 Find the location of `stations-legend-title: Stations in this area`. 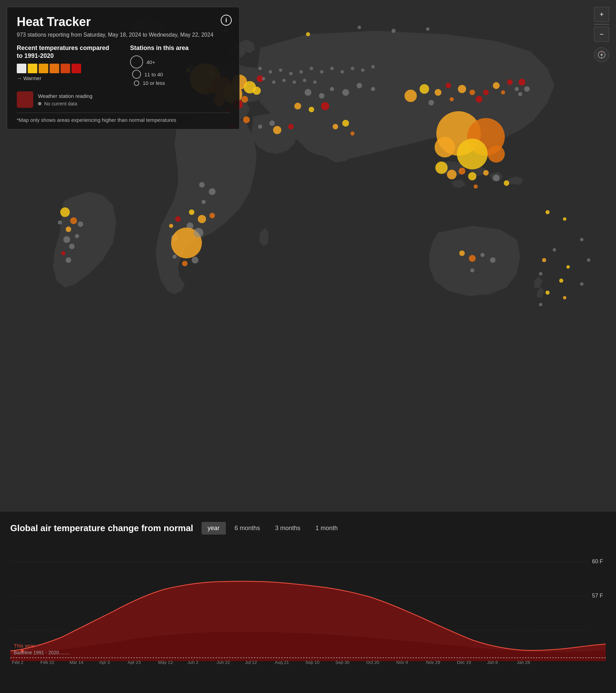

stations-legend-title: Stations in this area is located at coordinates (180, 48).